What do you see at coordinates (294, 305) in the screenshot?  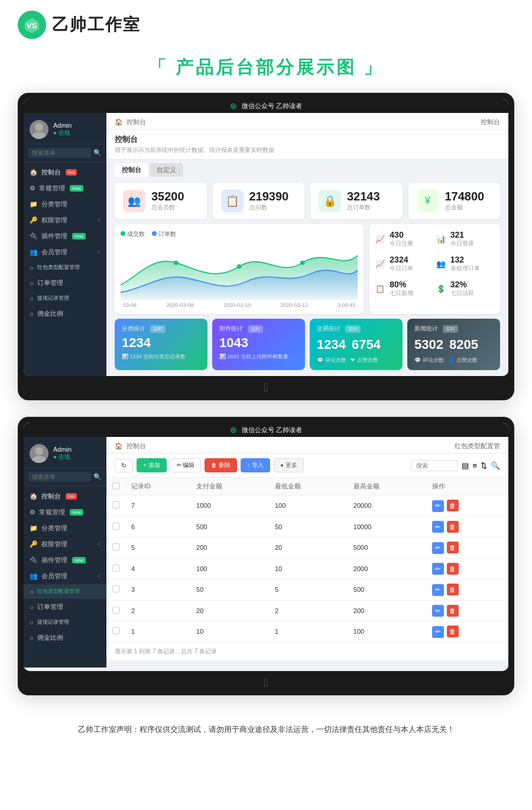 I see `date-4: 2020-03-12` at bounding box center [294, 305].